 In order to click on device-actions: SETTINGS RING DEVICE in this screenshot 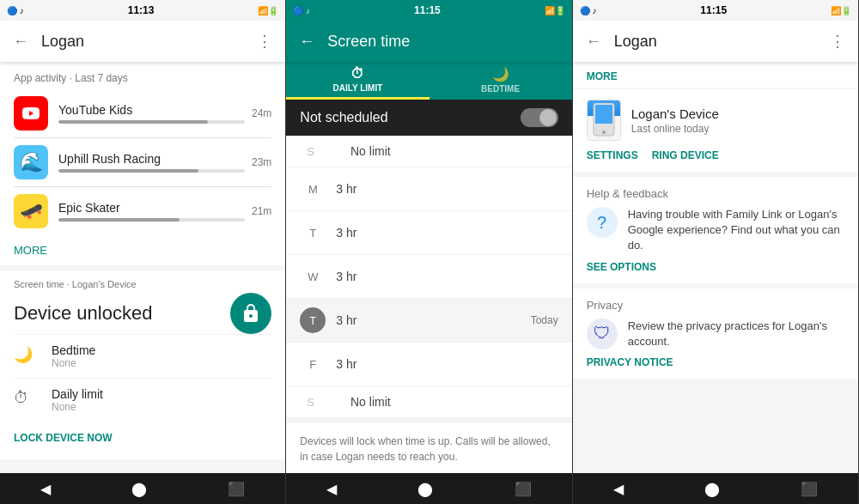, I will do `click(716, 155)`.